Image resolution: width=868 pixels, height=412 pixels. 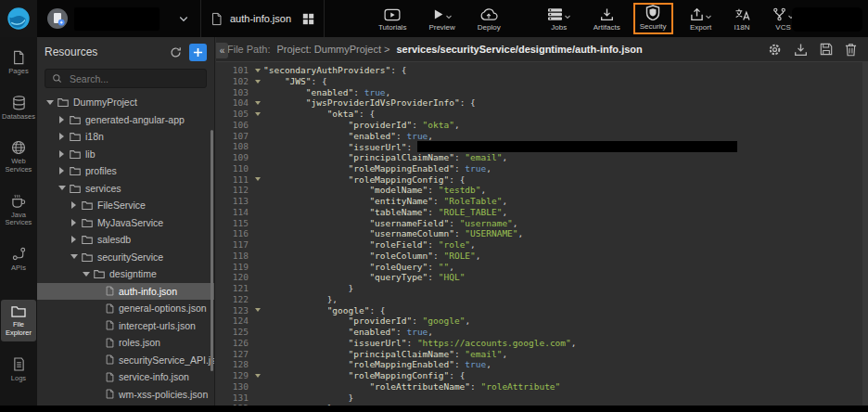 I want to click on code-line: 131 }, so click(x=540, y=398).